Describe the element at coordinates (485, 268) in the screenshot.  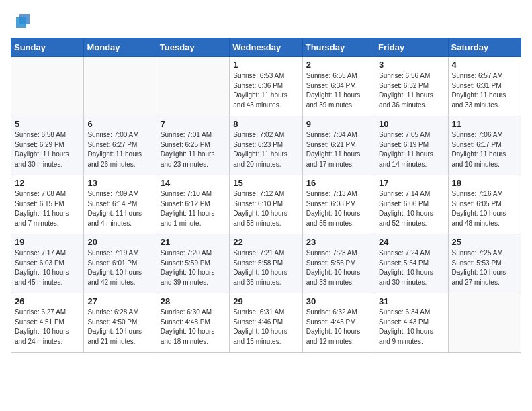
I see `day-info: Sunrise: 7:25 AMSunset: 5:53 PMDaylight:…` at that location.